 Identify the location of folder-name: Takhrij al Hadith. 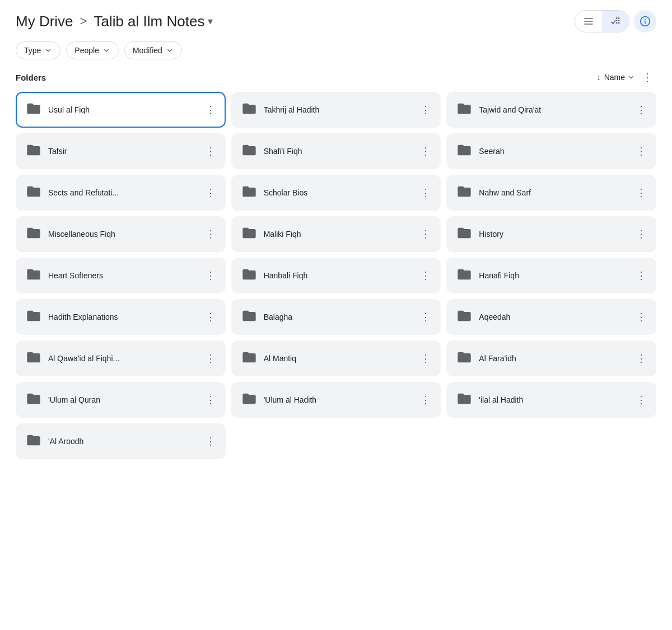
(338, 110).